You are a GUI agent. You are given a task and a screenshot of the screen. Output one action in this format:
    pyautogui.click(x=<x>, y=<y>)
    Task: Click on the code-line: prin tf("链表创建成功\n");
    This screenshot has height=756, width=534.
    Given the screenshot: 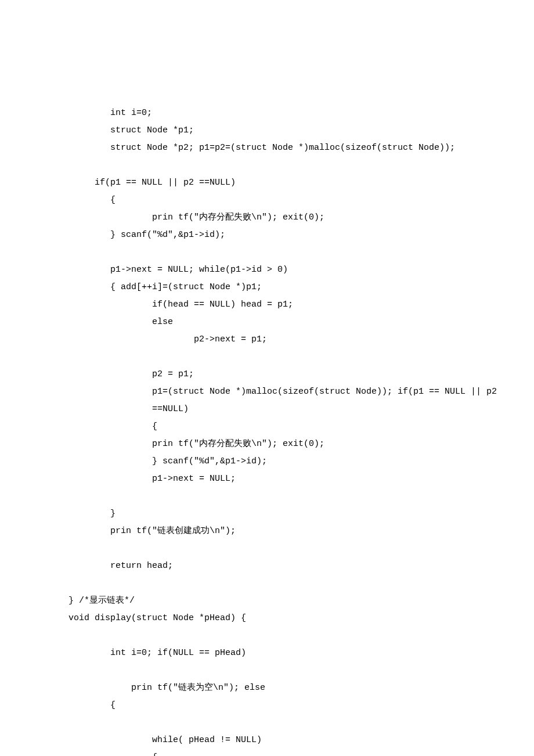 What is the action you would take?
    pyautogui.click(x=301, y=531)
    